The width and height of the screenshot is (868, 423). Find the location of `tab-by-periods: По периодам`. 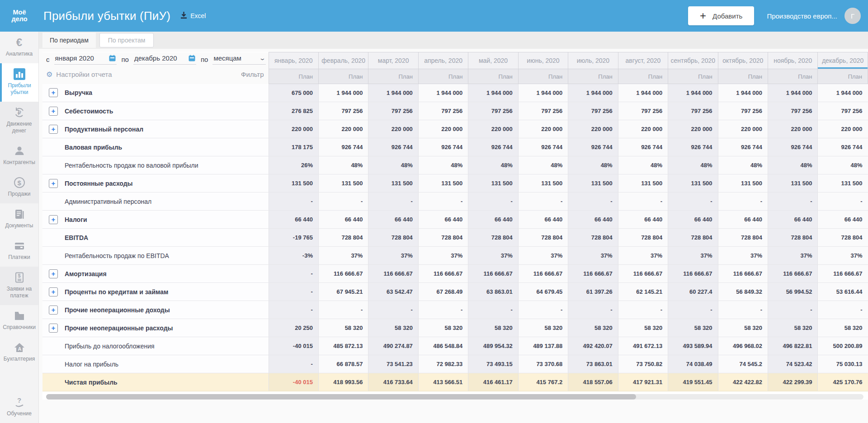

tab-by-periods: По периодам is located at coordinates (69, 40).